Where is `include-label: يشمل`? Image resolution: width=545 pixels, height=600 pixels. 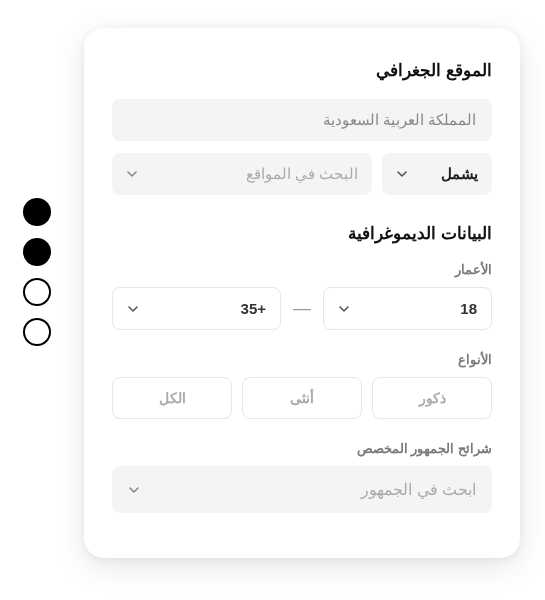
include-label: يشمل is located at coordinates (460, 174).